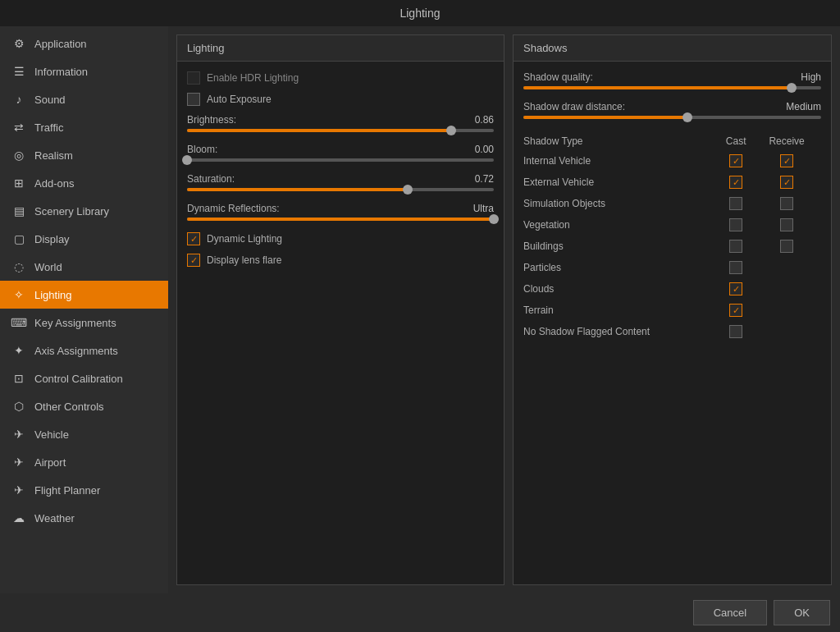  Describe the element at coordinates (84, 406) in the screenshot. I see `sidebar-item-other-controls: ⬡Other Controls` at that location.